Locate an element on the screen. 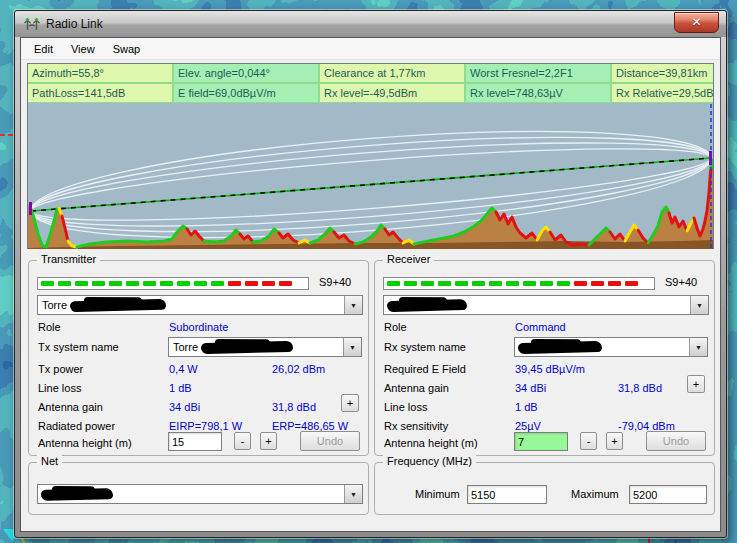 This screenshot has width=737, height=543. tx-power-watts: 0,4 W is located at coordinates (184, 369).